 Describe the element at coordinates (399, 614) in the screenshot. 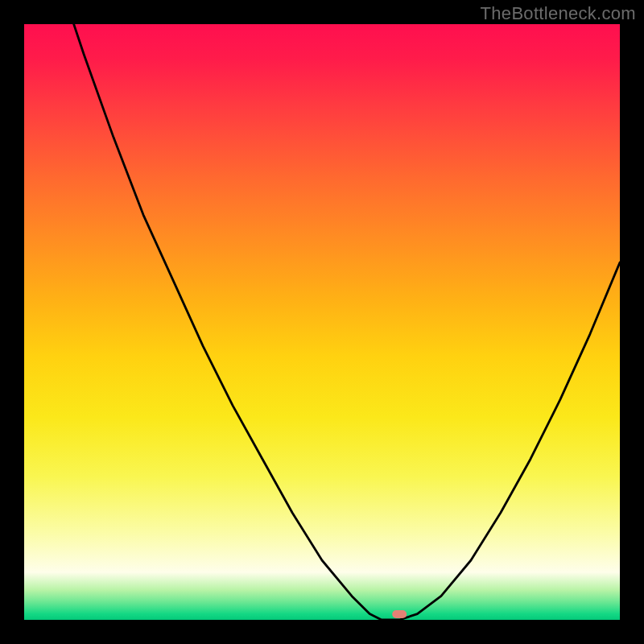

I see `optimum-marker` at that location.